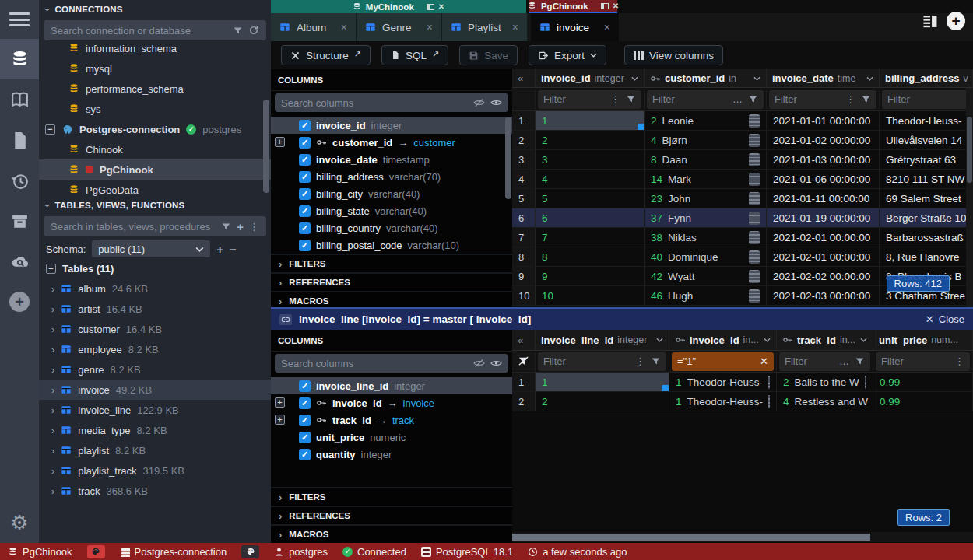 The height and width of the screenshot is (560, 973). What do you see at coordinates (674, 55) in the screenshot?
I see `view-columns-button: View columns` at bounding box center [674, 55].